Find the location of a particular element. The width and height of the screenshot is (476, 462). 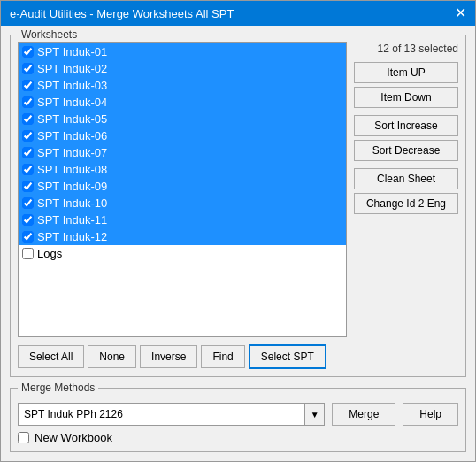

inverse-button: Inverse is located at coordinates (168, 357).